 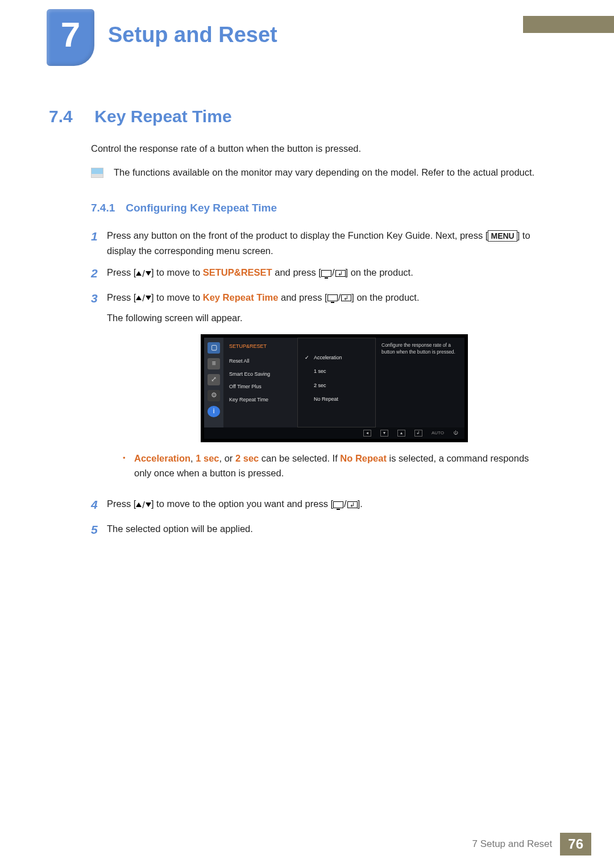 What do you see at coordinates (318, 505) in the screenshot?
I see `step-4: 4 Press [/] to move to the option you wa…` at bounding box center [318, 505].